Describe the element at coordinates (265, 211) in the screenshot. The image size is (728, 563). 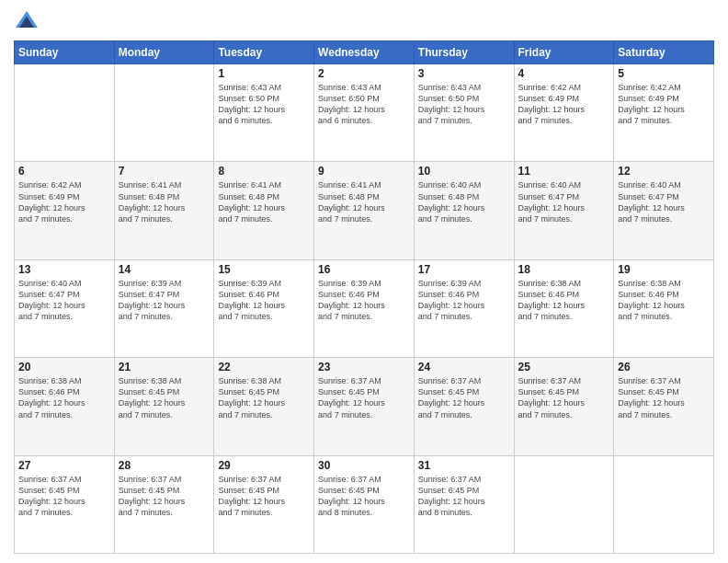
I see `day-cell: 8Sunrise: 6:41 AM Sunset: 6:48 PM Daylig…` at that location.